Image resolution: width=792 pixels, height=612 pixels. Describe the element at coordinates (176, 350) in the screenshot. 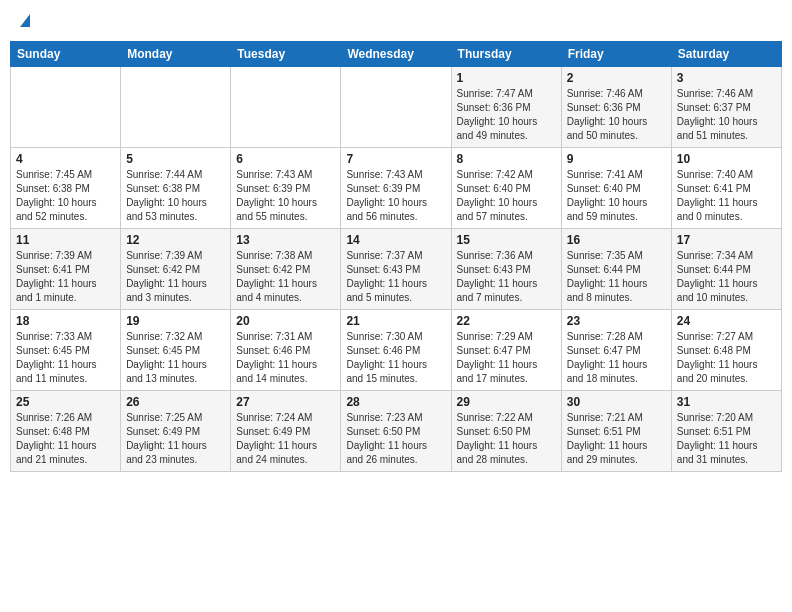

I see `calendar-cell: 19Sunrise: 7:32 AMSunset: 6:45 PMDayligh…` at that location.